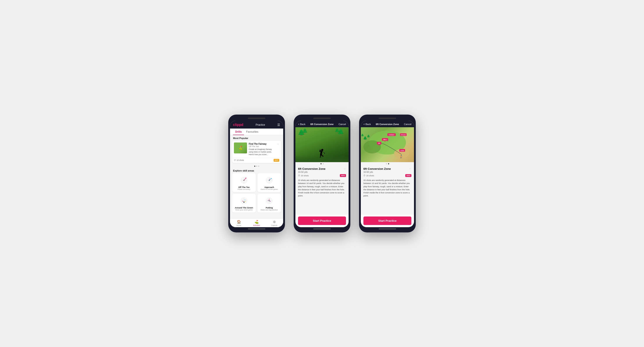  Describe the element at coordinates (404, 135) in the screenshot. I see `svg-text: ROUGH` at that location.